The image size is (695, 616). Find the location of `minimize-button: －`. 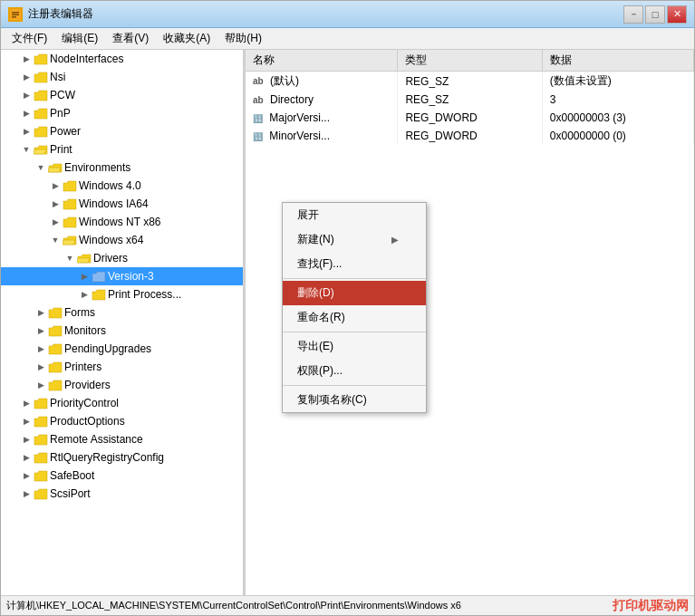

minimize-button: － is located at coordinates (633, 14).